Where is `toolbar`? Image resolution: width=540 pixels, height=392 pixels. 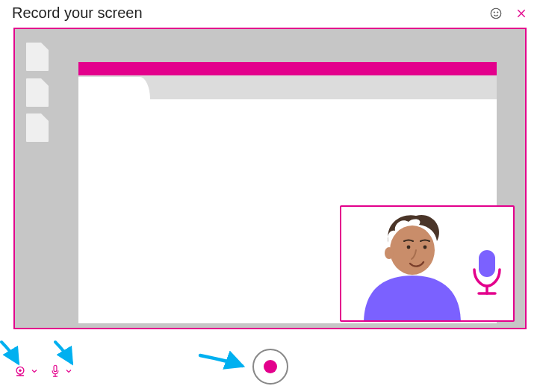
toolbar is located at coordinates (270, 366).